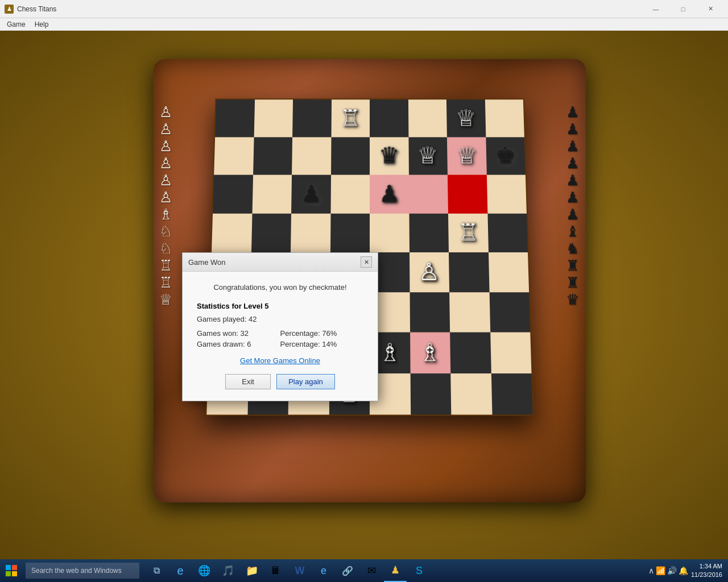 The image size is (728, 582). I want to click on tray-volume-icon: 🔊, so click(672, 571).